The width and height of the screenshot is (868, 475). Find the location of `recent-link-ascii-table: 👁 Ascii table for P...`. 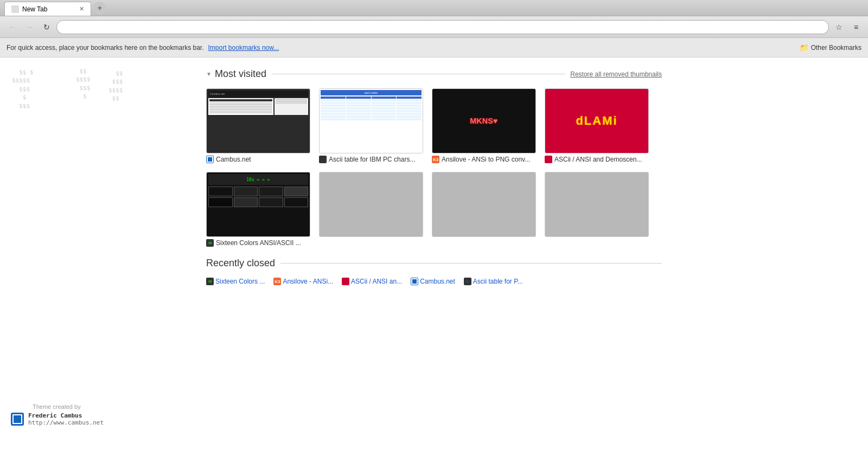

recent-link-ascii-table: 👁 Ascii table for P... is located at coordinates (494, 281).